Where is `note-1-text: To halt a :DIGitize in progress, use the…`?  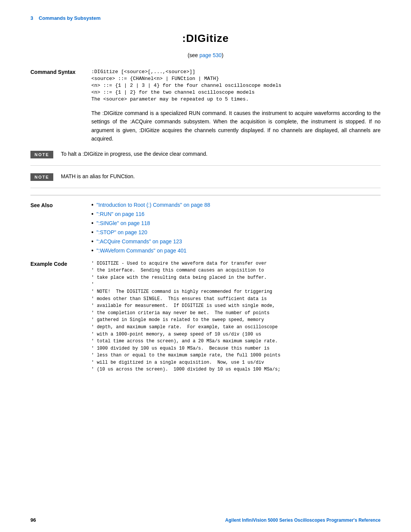
note-1-text: To halt a :DIGitize in progress, use the… is located at coordinates (134, 154).